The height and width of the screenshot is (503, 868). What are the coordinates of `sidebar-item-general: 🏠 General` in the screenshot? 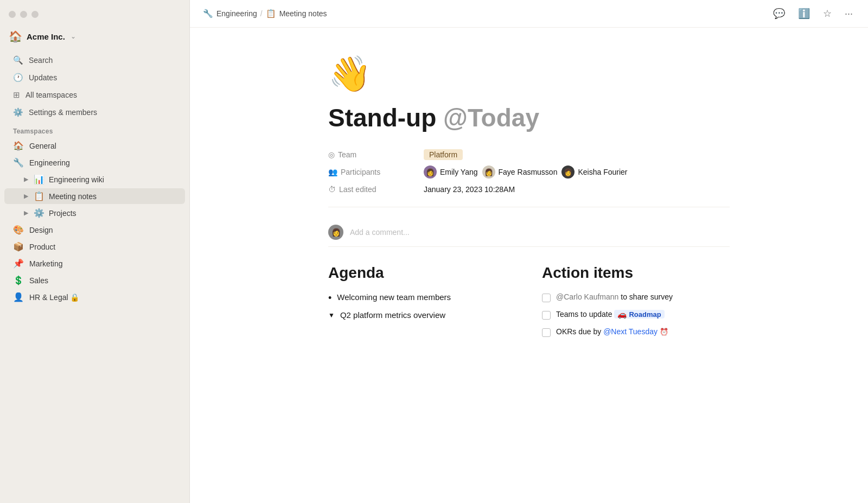 It's located at (94, 145).